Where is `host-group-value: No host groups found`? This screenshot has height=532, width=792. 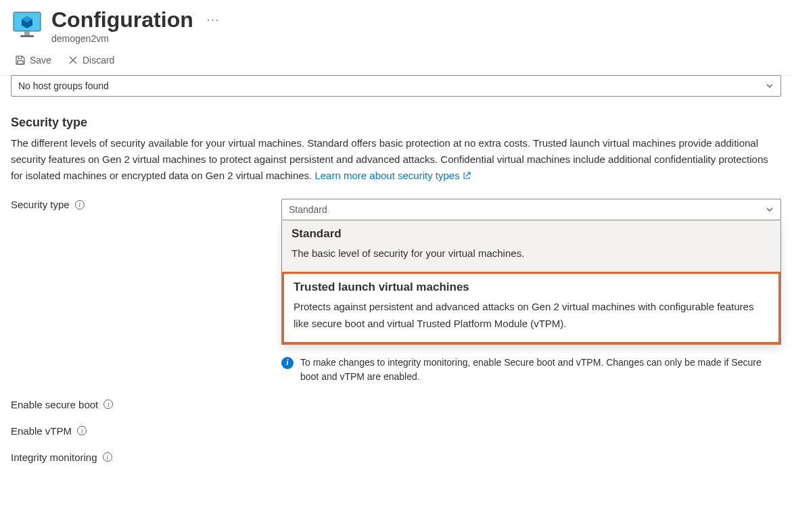
host-group-value: No host groups found is located at coordinates (64, 86).